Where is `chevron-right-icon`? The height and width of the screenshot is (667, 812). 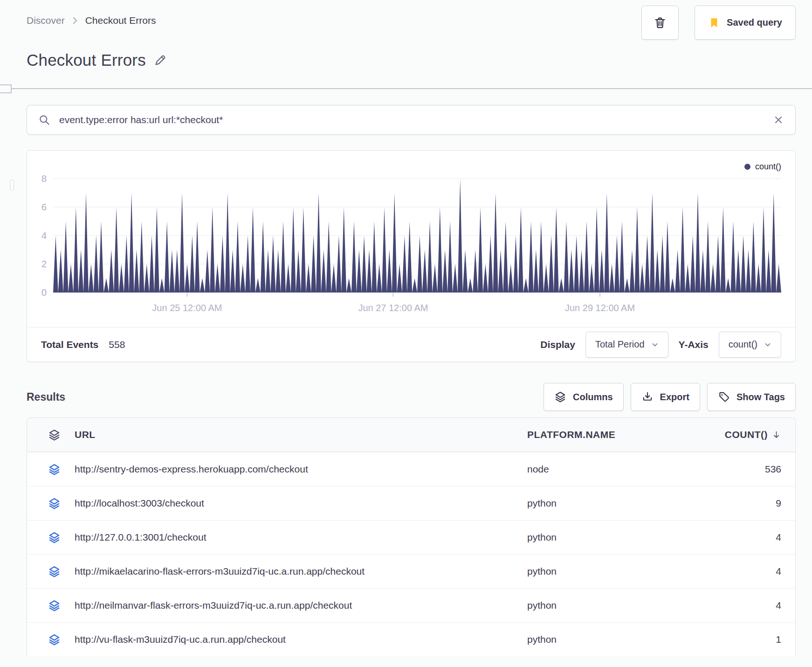
chevron-right-icon is located at coordinates (75, 21).